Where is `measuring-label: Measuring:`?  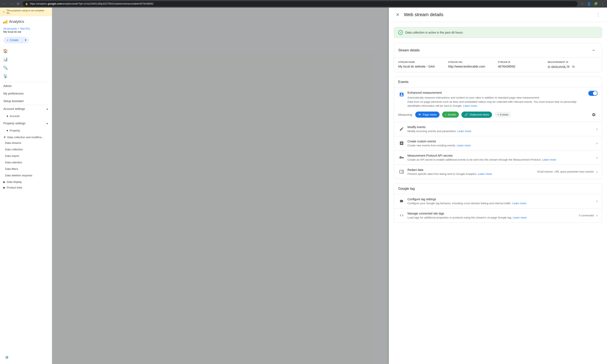
measuring-label: Measuring: is located at coordinates (405, 115).